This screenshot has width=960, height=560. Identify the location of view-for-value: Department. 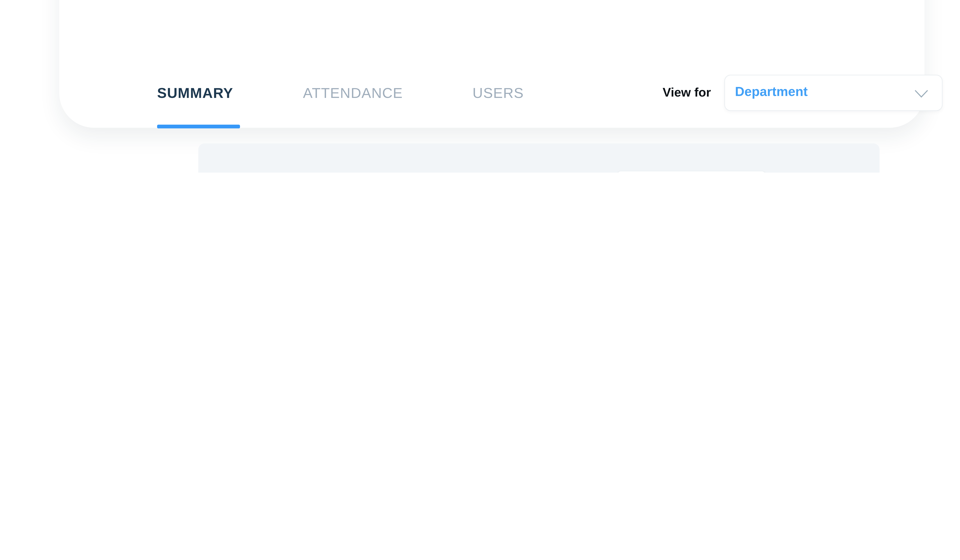
(771, 91).